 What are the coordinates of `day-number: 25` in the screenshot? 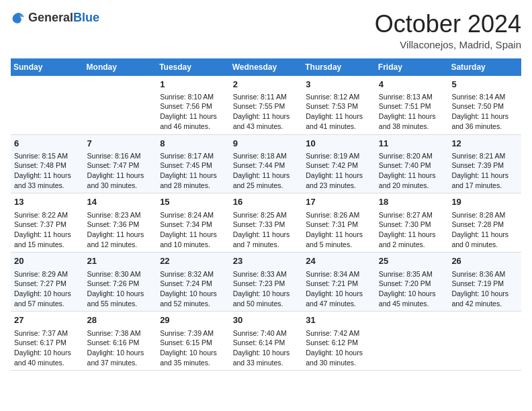 It's located at (412, 261).